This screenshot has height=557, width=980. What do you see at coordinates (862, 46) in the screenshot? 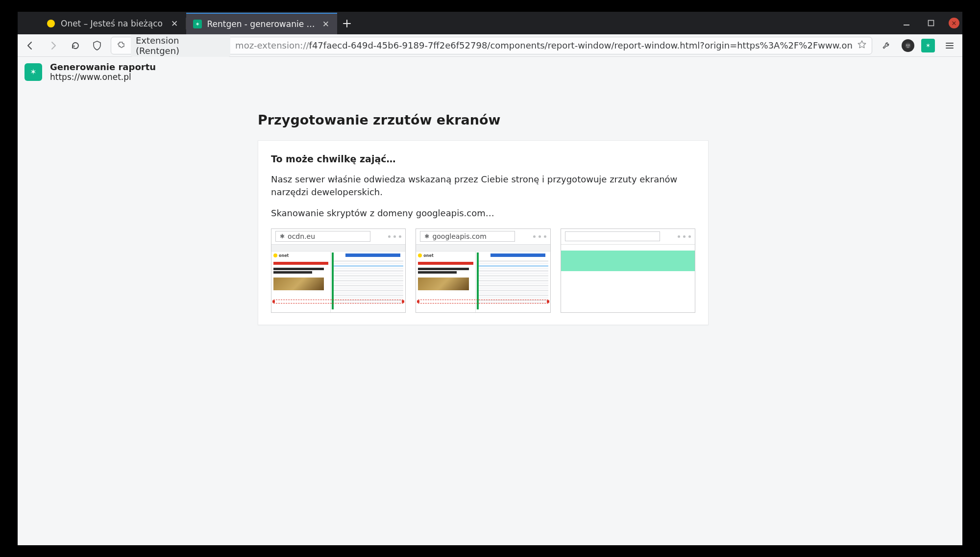
I see `bookmark-button` at bounding box center [862, 46].